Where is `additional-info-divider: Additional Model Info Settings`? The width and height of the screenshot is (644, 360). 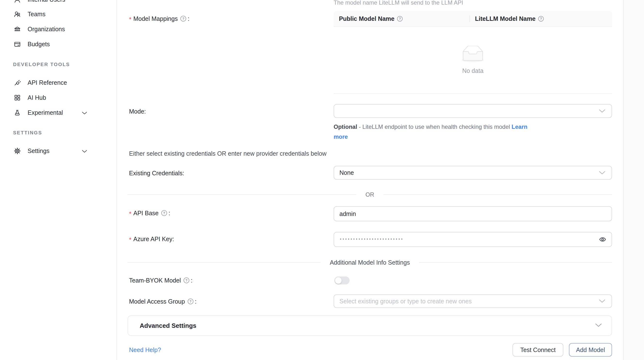 additional-info-divider: Additional Model Info Settings is located at coordinates (370, 262).